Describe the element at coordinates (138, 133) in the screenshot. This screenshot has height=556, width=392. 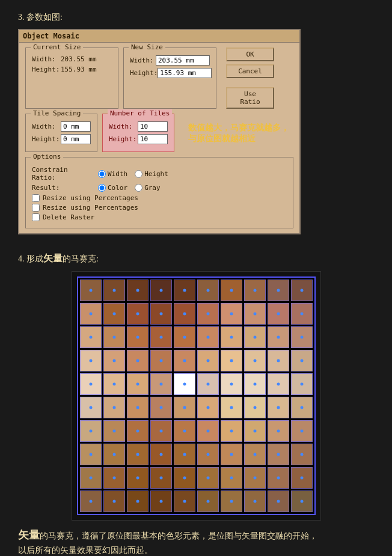
I see `number-of-tiles-panel: Number of Tiles Width: Height:` at that location.